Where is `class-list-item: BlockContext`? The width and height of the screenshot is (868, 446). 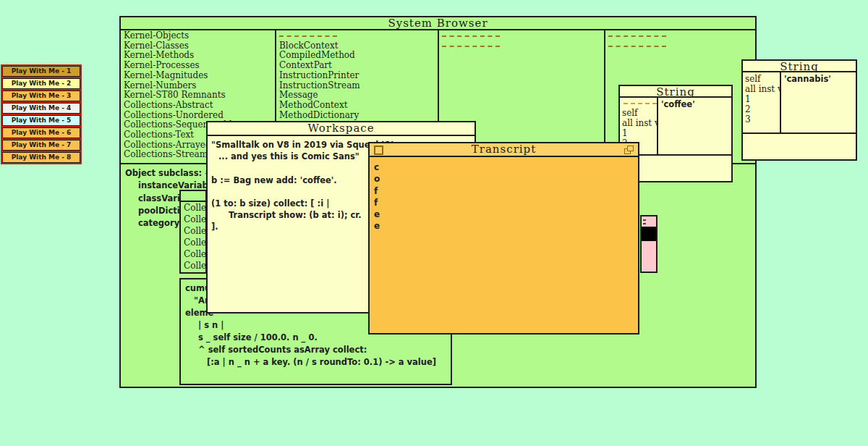
class-list-item: BlockContext is located at coordinates (357, 46).